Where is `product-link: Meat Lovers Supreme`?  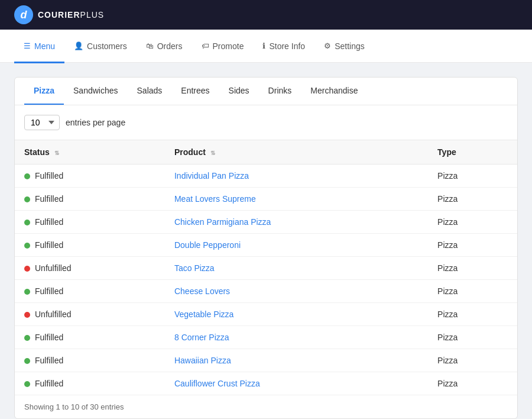 product-link: Meat Lovers Supreme is located at coordinates (215, 199).